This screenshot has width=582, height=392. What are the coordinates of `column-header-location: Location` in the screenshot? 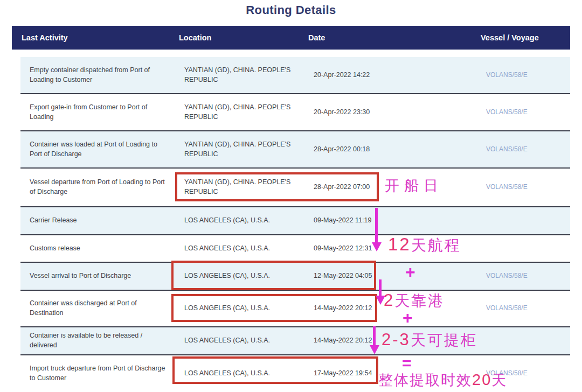 It's located at (244, 38).